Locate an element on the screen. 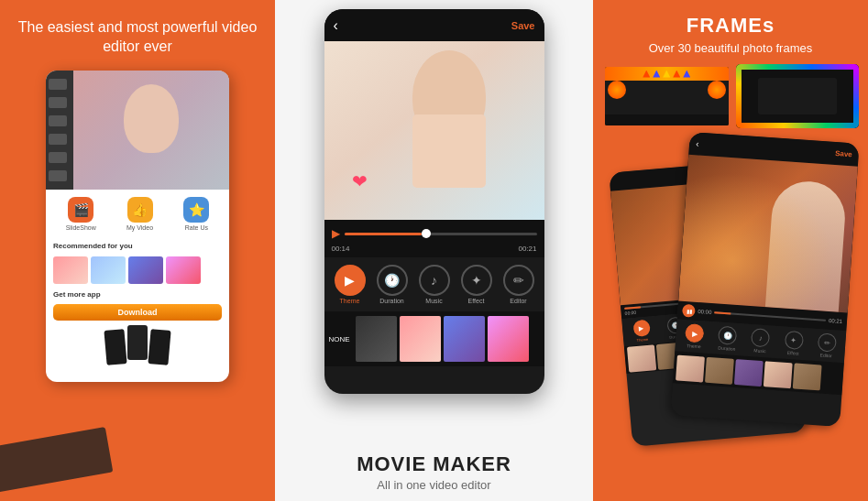 The height and width of the screenshot is (501, 868). time-labels: 00:14 00:21 is located at coordinates (434, 249).